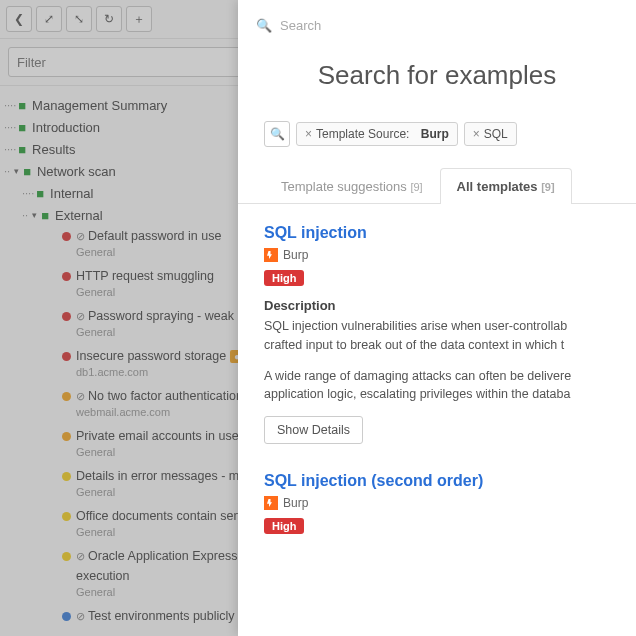  What do you see at coordinates (300, 26) in the screenshot?
I see `search-label: Search` at bounding box center [300, 26].